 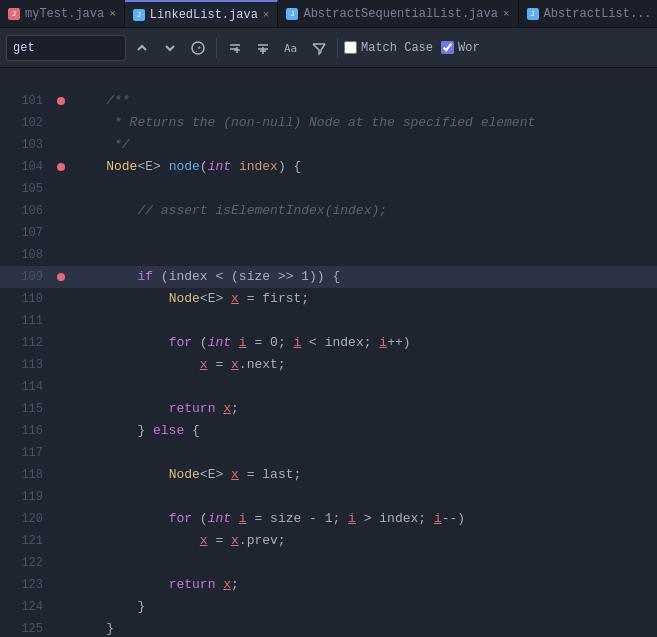 What do you see at coordinates (153, 409) in the screenshot?
I see `line-content-115: return x;` at bounding box center [153, 409].